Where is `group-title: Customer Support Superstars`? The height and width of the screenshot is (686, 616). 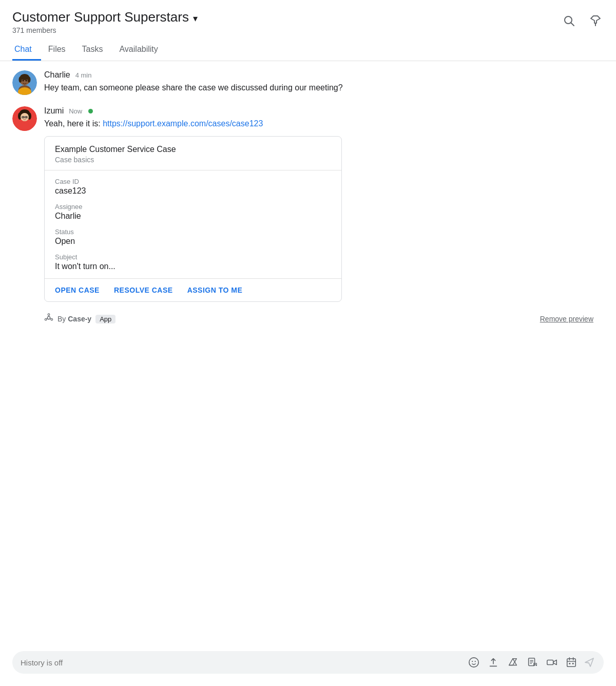 group-title: Customer Support Superstars is located at coordinates (101, 17).